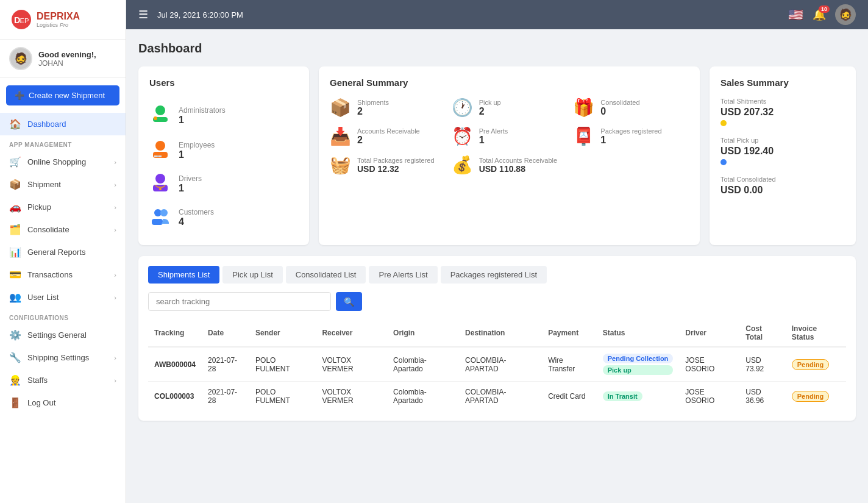  I want to click on row2-cost: USD 36.96, so click(763, 396).